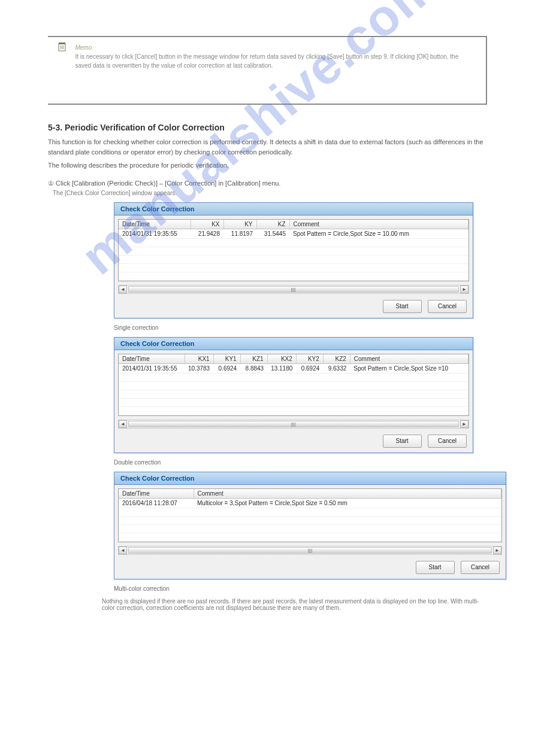 The height and width of the screenshot is (756, 535). What do you see at coordinates (301, 462) in the screenshot?
I see `figure-label-double: Double correction` at bounding box center [301, 462].